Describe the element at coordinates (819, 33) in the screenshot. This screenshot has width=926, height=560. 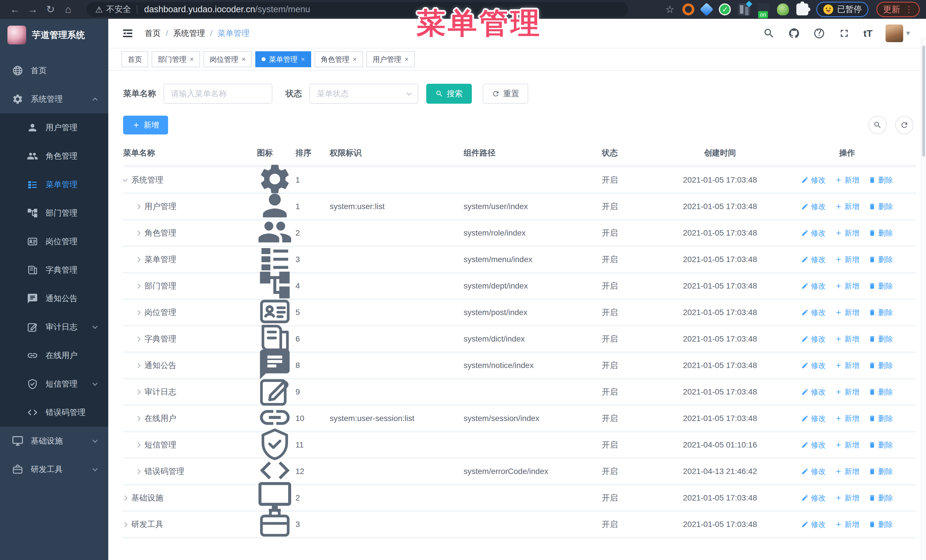
I see `help-icon` at that location.